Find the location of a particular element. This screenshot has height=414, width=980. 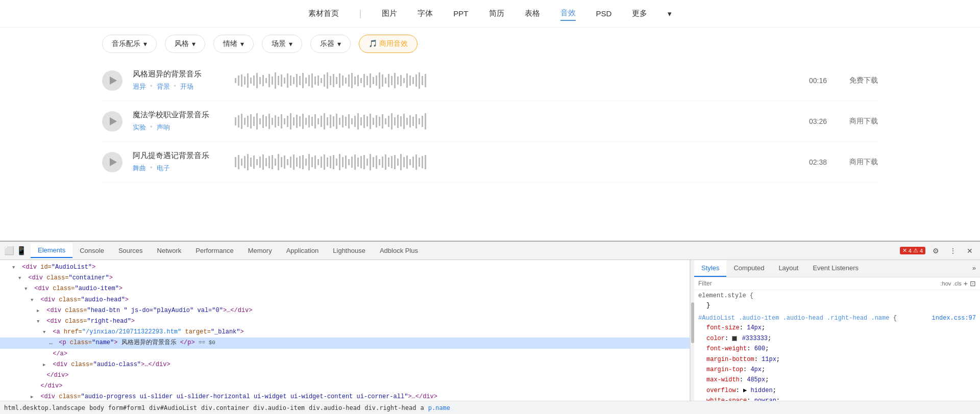

breadcrumb-container: div.container is located at coordinates (225, 408).